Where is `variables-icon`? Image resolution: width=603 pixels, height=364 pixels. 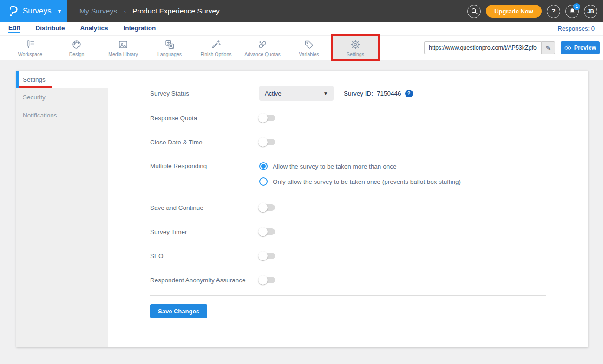
variables-icon is located at coordinates (309, 45).